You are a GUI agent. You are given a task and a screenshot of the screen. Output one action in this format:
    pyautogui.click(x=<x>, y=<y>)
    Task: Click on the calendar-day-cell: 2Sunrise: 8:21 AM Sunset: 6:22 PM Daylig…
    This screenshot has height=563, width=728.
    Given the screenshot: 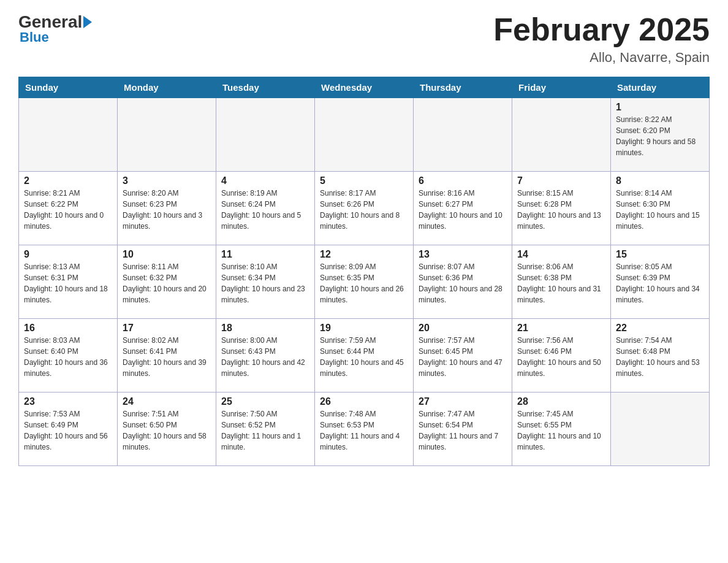 What is the action you would take?
    pyautogui.click(x=69, y=209)
    